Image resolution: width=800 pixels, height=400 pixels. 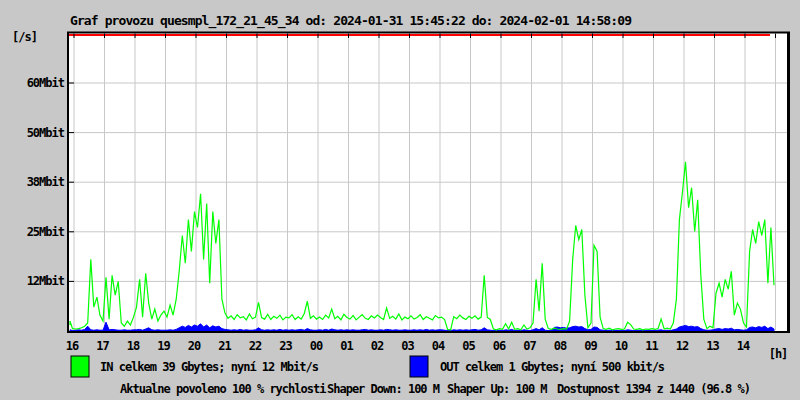 I want to click on x-tick-label: 16, so click(x=72, y=346).